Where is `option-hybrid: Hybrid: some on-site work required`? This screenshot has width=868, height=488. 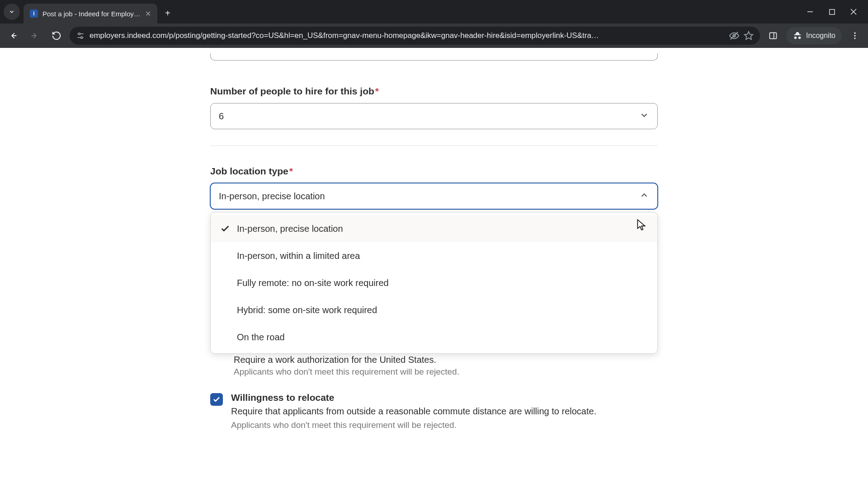 option-hybrid: Hybrid: some on-site work required is located at coordinates (434, 310).